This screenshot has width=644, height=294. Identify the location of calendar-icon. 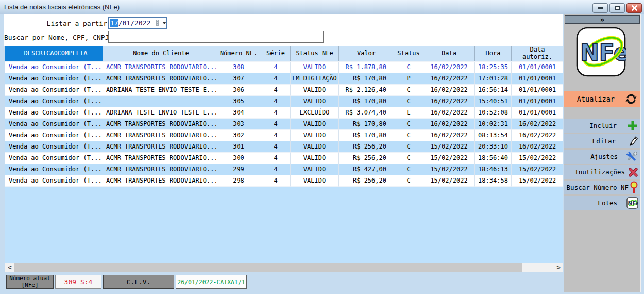
(158, 23).